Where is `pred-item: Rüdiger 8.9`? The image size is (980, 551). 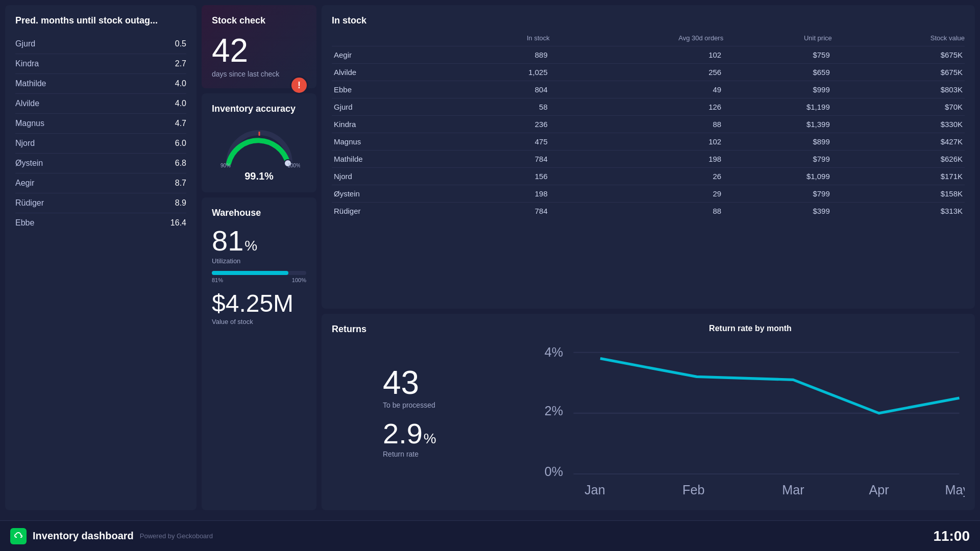
pred-item: Rüdiger 8.9 is located at coordinates (101, 203).